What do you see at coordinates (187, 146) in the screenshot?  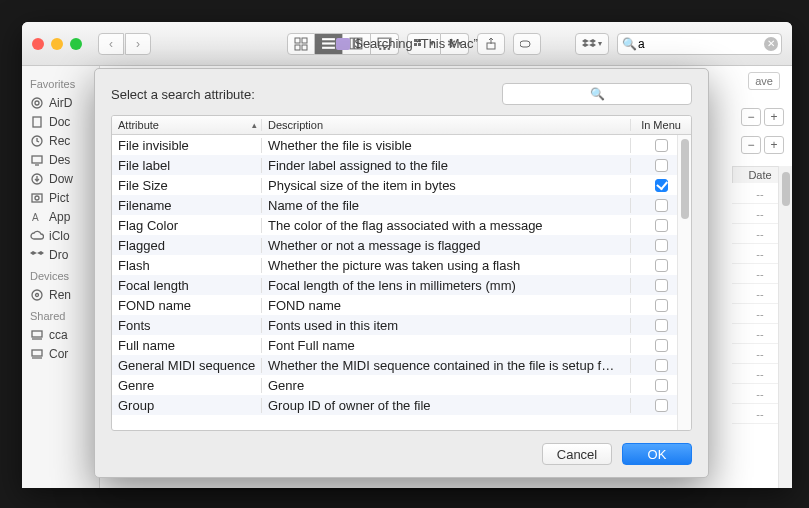 I see `attribute-name: File invisible` at bounding box center [187, 146].